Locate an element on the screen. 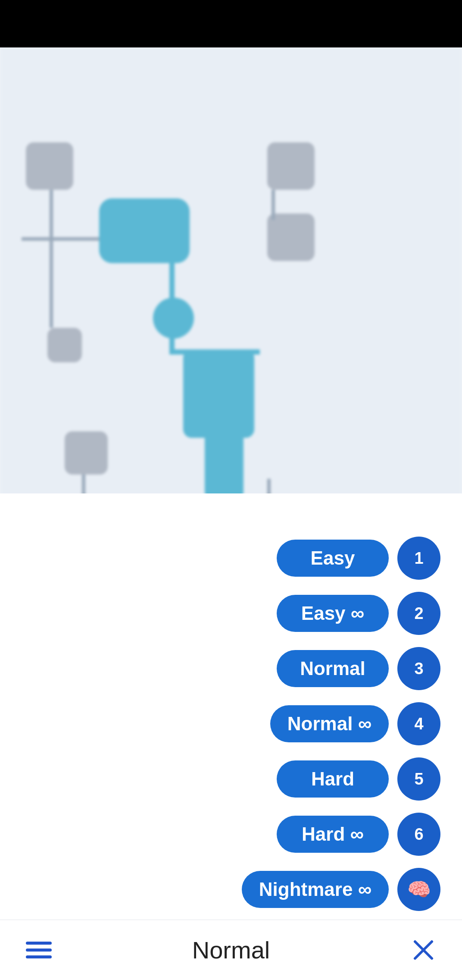 Image resolution: width=462 pixels, height=980 pixels. option-row-normal: Normal 3 is located at coordinates (359, 669).